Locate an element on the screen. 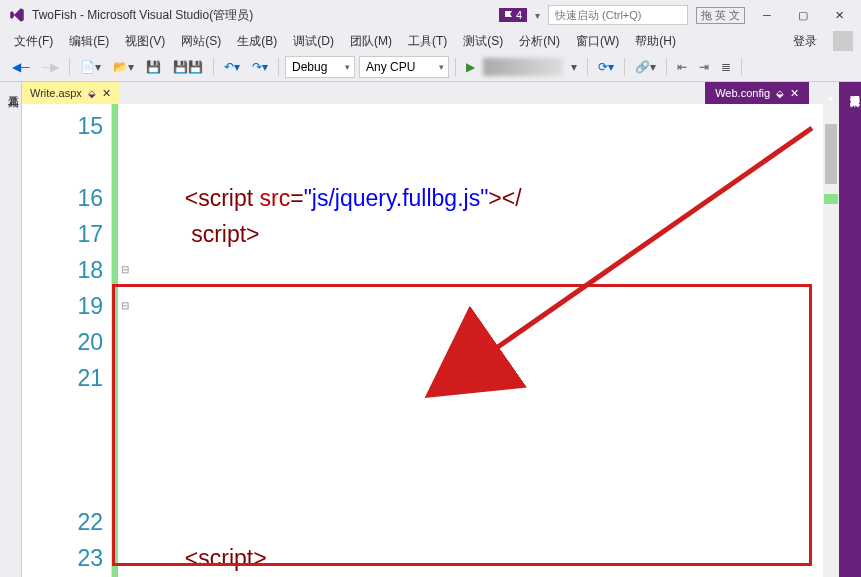 The width and height of the screenshot is (861, 577). open-button: 📂▾ is located at coordinates (124, 67).